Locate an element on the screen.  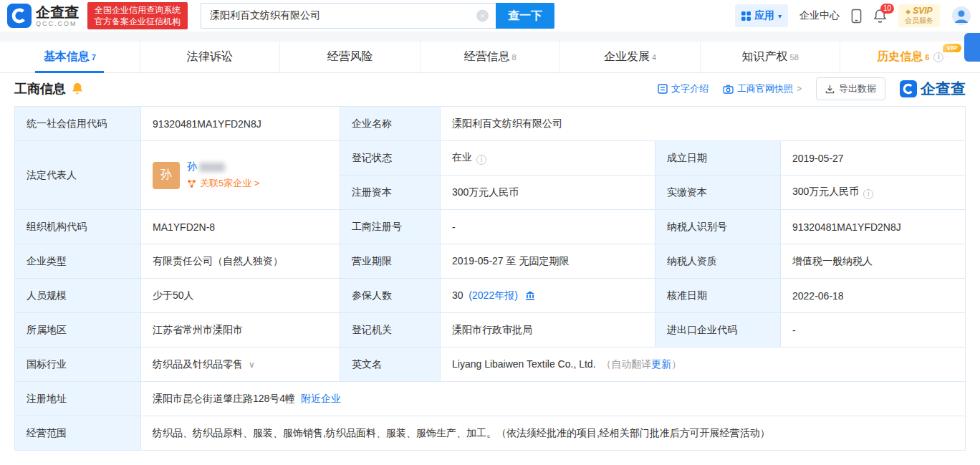
org-code-value: MA1YFD2N-8 is located at coordinates (241, 227).